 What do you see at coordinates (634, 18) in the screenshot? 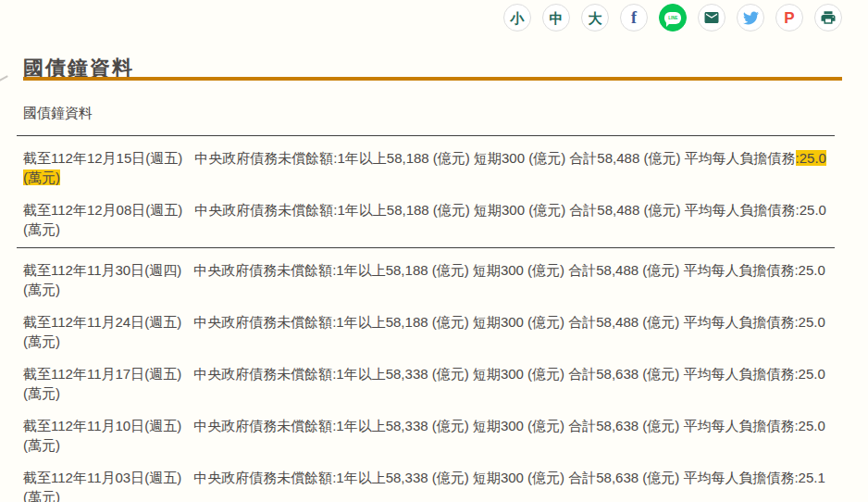
I see `share-facebook-button: f` at bounding box center [634, 18].